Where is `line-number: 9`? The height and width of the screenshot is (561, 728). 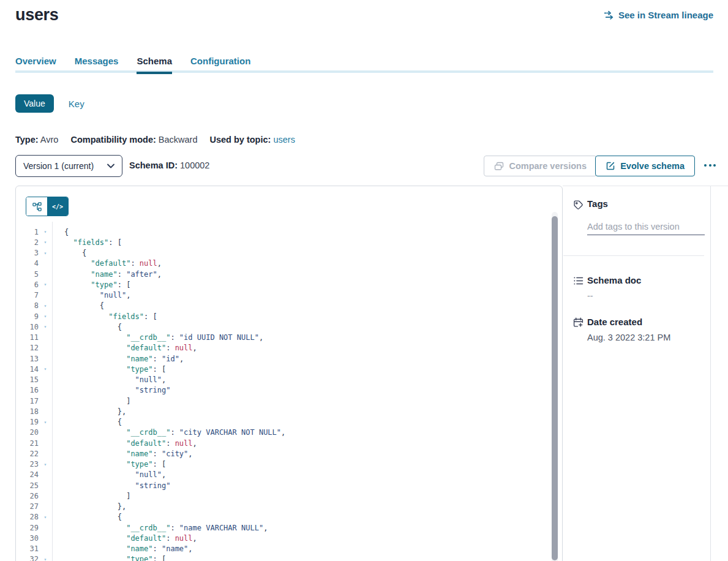
line-number: 9 is located at coordinates (27, 317).